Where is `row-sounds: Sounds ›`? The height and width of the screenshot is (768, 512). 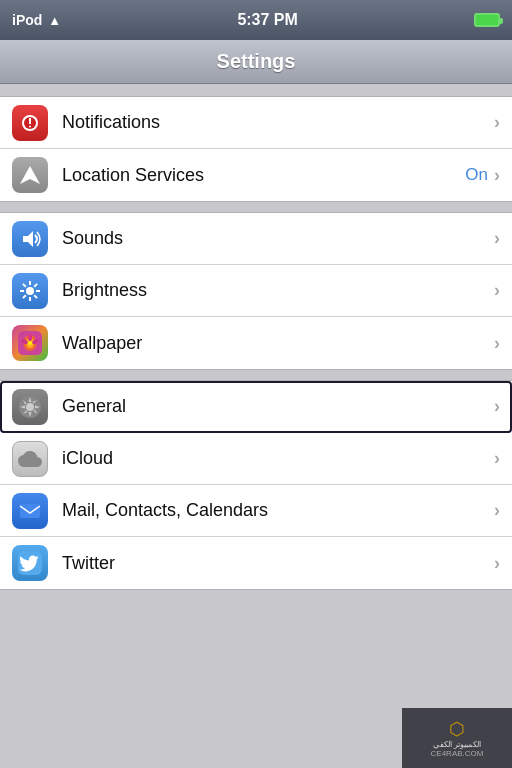 row-sounds: Sounds › is located at coordinates (256, 239).